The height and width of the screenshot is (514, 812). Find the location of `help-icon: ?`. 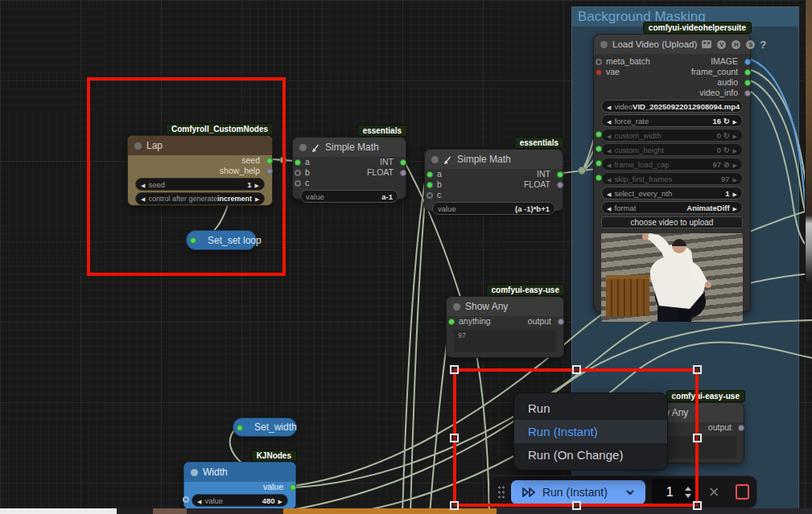

help-icon: ? is located at coordinates (763, 45).